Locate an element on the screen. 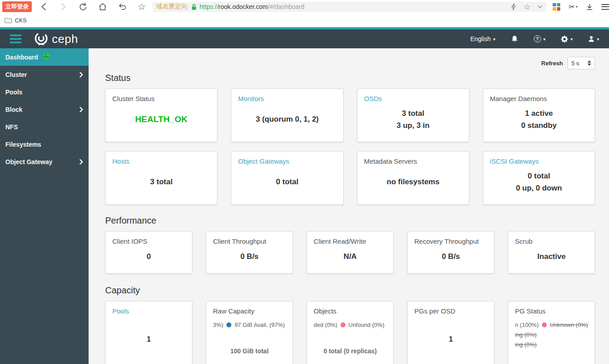  help-menu: ? ▾ is located at coordinates (540, 39).